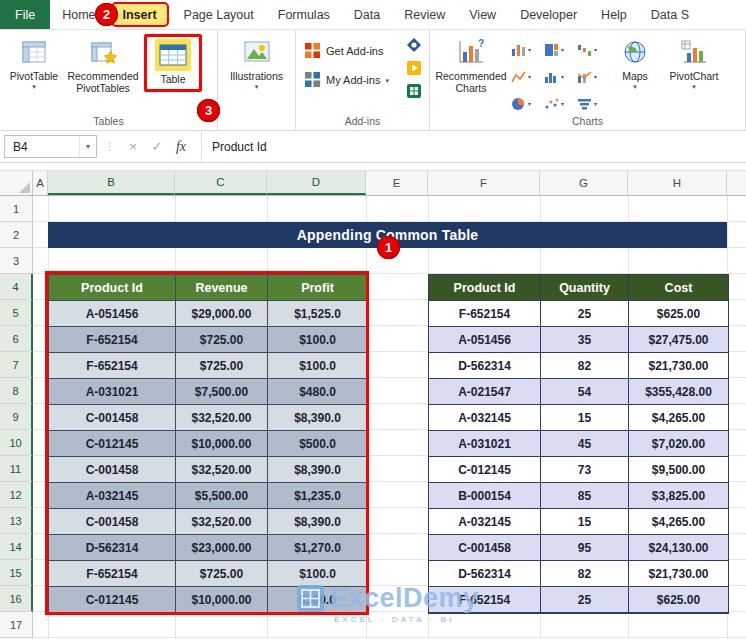 The height and width of the screenshot is (639, 746). Describe the element at coordinates (16, 495) in the screenshot. I see `row-header: 12` at that location.